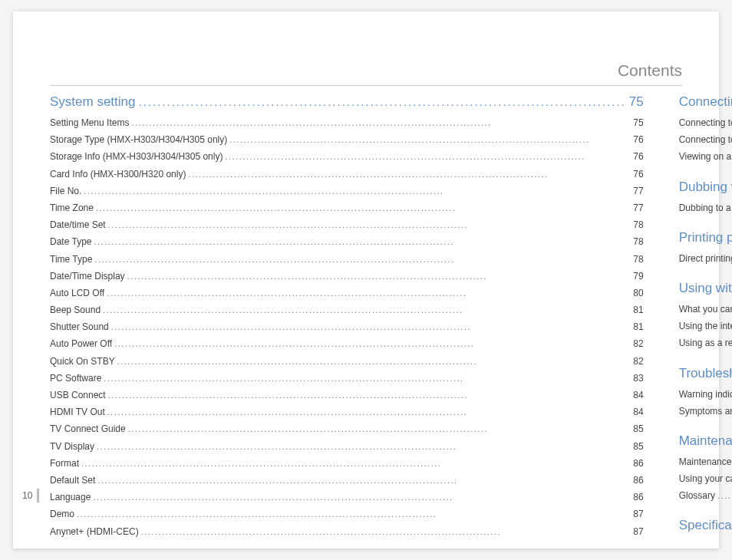  I want to click on toc-entry-page: 84, so click(638, 412).